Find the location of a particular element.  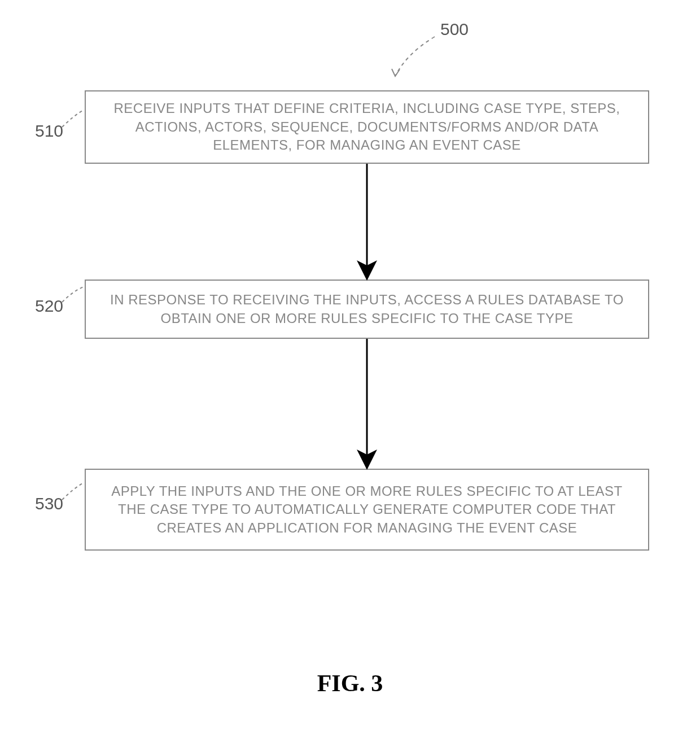

ref-number-500: 500 is located at coordinates (454, 29).